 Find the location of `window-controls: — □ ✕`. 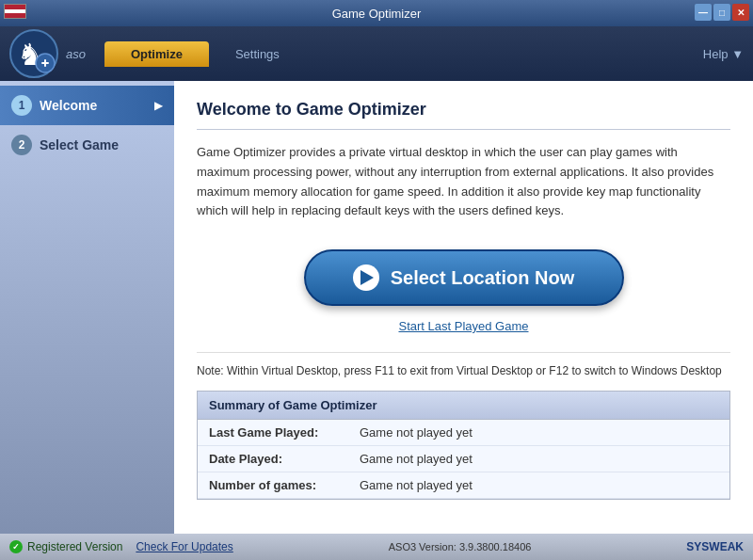

window-controls: — □ ✕ is located at coordinates (722, 12).